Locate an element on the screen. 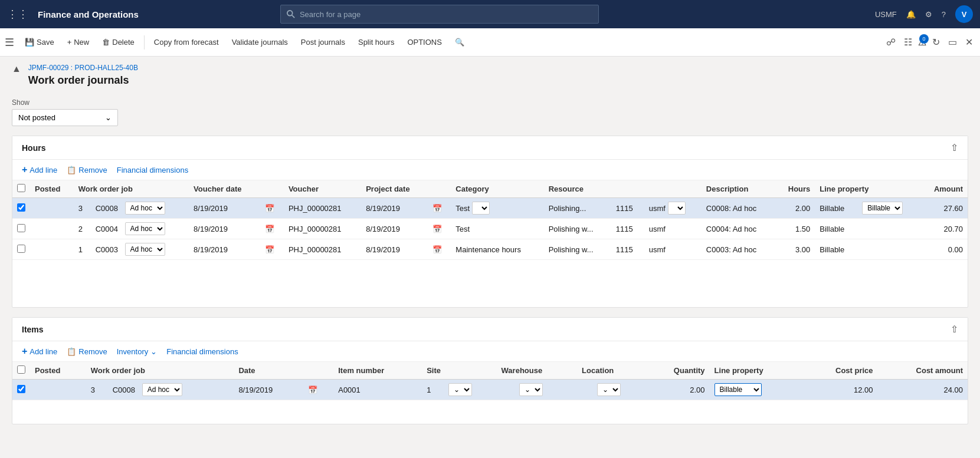 The height and width of the screenshot is (458, 980). items-remove-button: 📋 Remove is located at coordinates (87, 351).